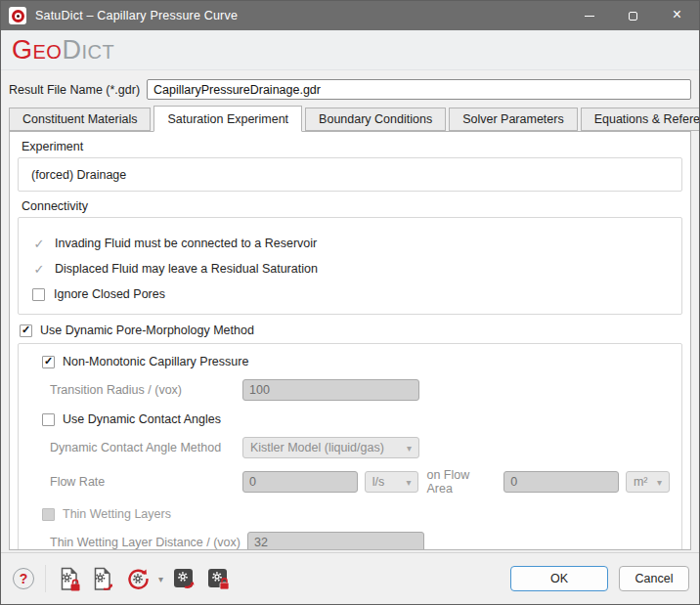  Describe the element at coordinates (78, 175) in the screenshot. I see `experiment-value: (forced) Drainage` at that location.